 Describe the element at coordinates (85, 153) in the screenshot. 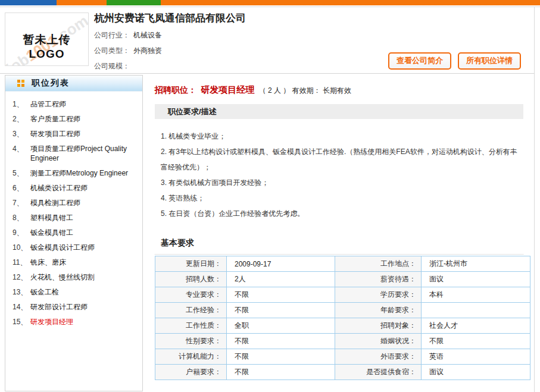

I see `job-item-label: 项目质量工程师Project Quality Engineer` at that location.